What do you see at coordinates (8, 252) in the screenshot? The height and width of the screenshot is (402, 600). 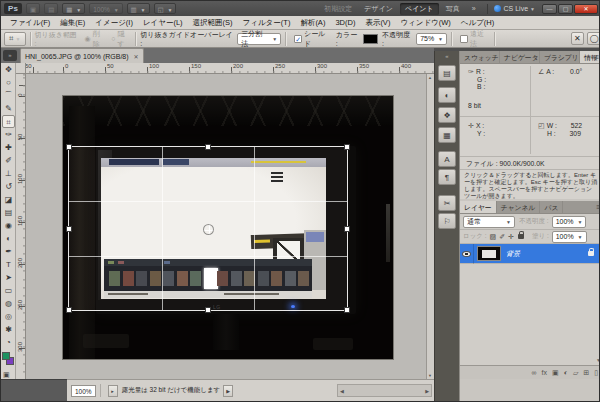 I see `pen-tool: ✒` at bounding box center [8, 252].